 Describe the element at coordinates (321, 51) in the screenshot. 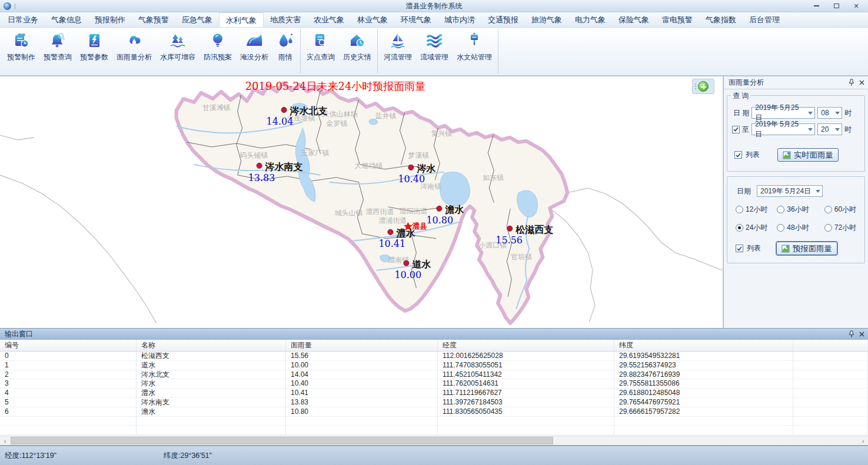

I see `disaster-point-query-button: 灾点查询` at that location.